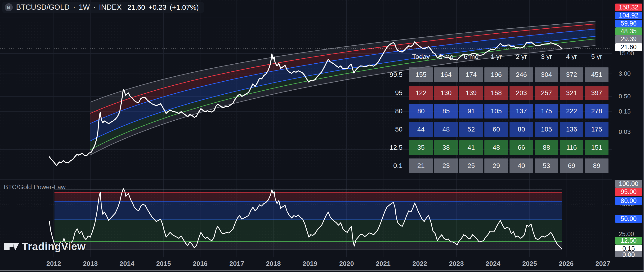 Image resolution: width=644 pixels, height=272 pixels. What do you see at coordinates (546, 129) in the screenshot?
I see `table-cell: 105` at bounding box center [546, 129].